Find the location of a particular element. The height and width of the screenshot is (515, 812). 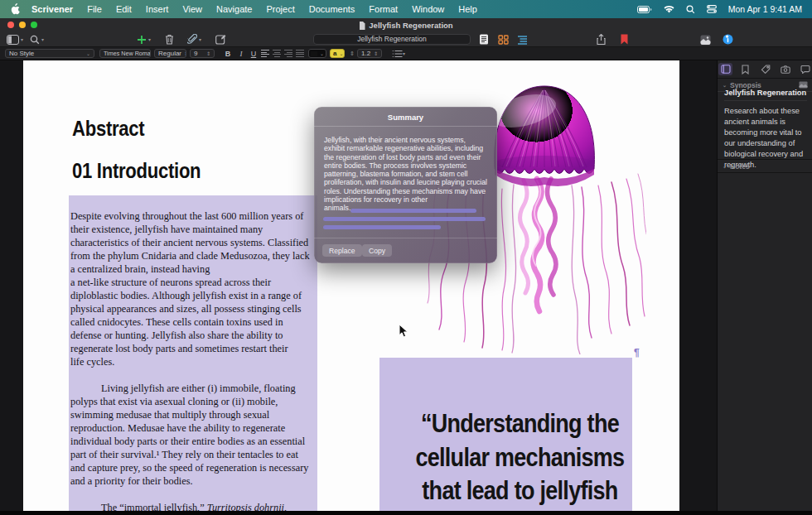

notes-section-header: ⌄ Notes is located at coordinates (765, 166).